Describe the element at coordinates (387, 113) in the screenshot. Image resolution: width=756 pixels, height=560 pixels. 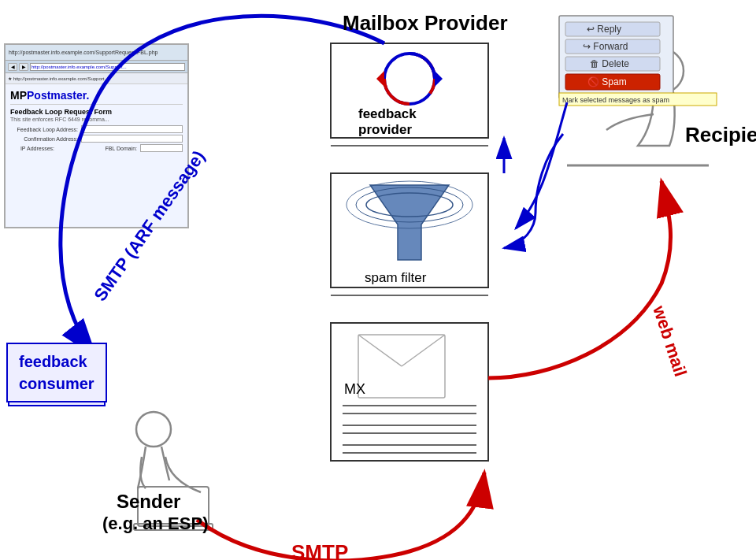
I see `feedback-provider-label1: feedback` at that location.